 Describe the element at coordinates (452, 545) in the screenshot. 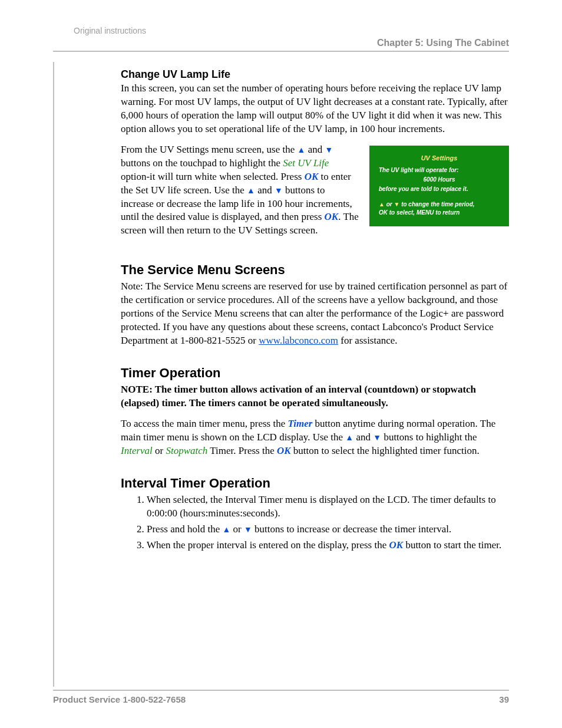

I see `txt: button to start the timer.` at that location.